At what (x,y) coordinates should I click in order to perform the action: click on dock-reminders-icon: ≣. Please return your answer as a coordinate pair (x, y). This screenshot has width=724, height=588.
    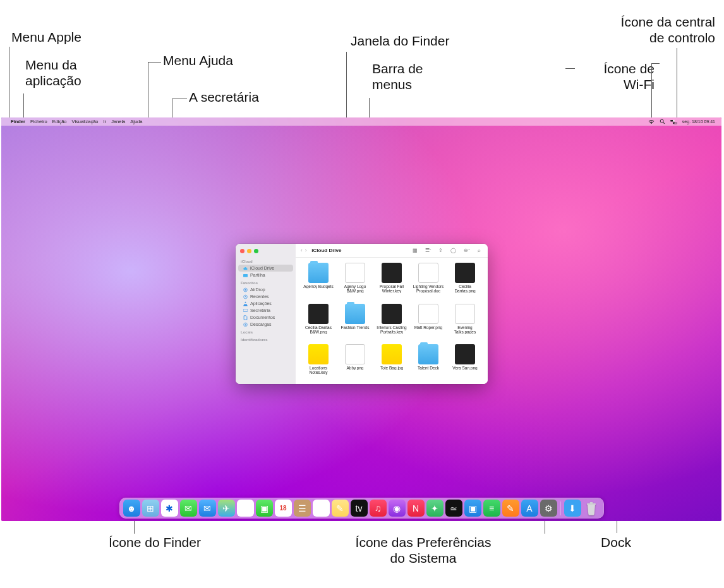
    Looking at the image, I should click on (321, 508).